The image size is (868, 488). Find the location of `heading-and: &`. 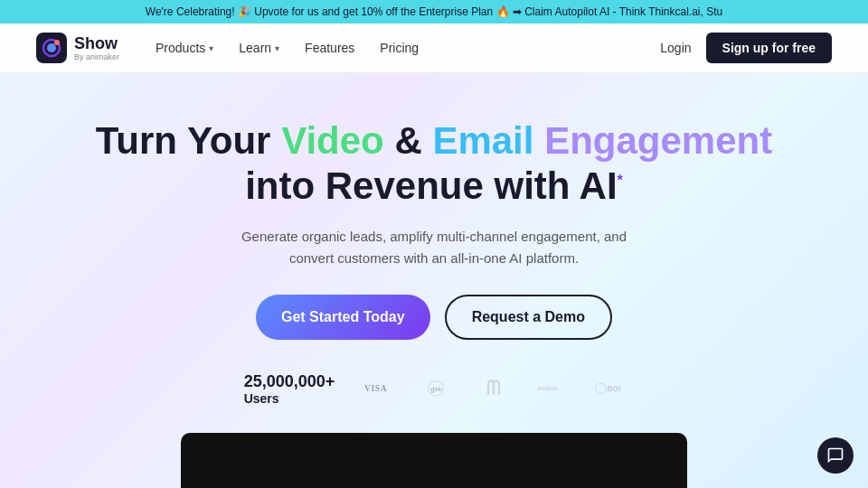

heading-and: & is located at coordinates (409, 141).